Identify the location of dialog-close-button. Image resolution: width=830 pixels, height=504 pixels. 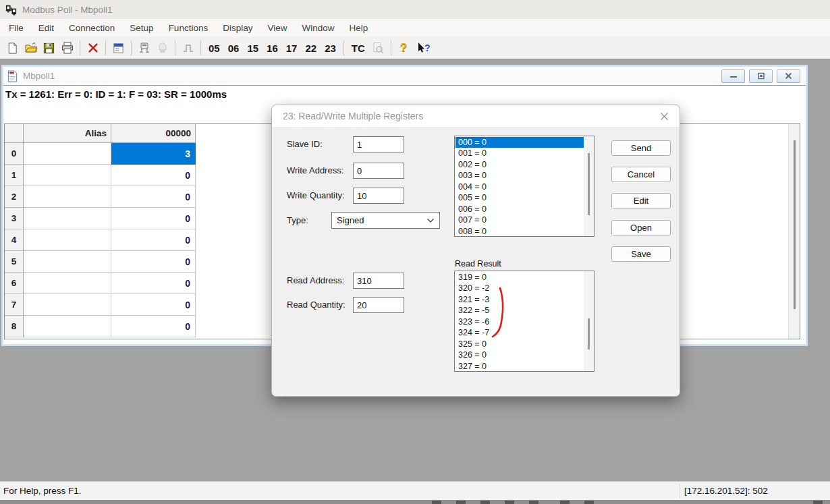
(664, 116).